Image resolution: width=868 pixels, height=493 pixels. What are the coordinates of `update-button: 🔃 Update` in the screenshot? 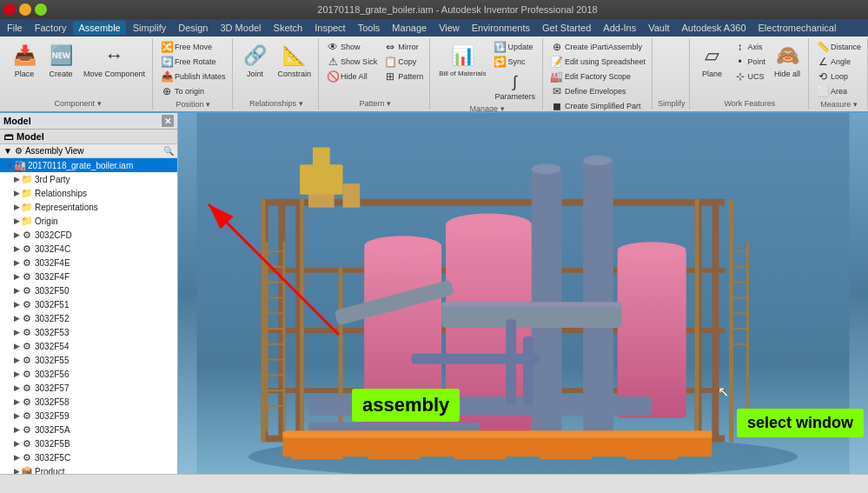 It's located at (514, 47).